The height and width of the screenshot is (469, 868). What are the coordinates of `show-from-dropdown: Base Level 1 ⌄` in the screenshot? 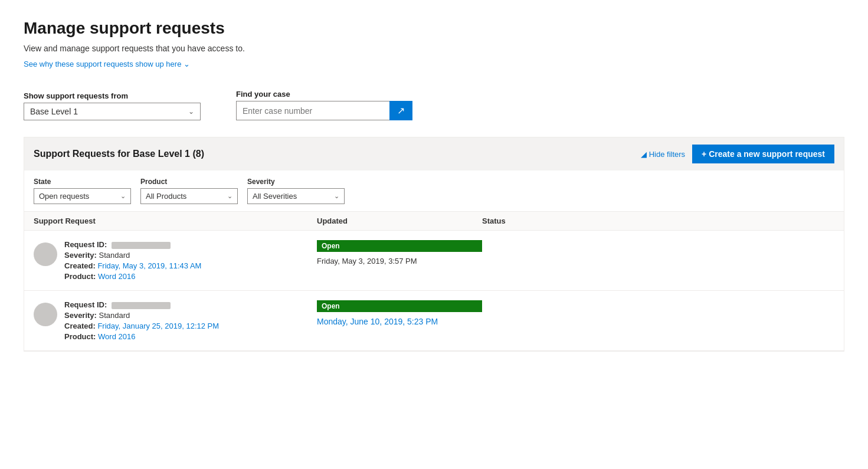 It's located at (112, 111).